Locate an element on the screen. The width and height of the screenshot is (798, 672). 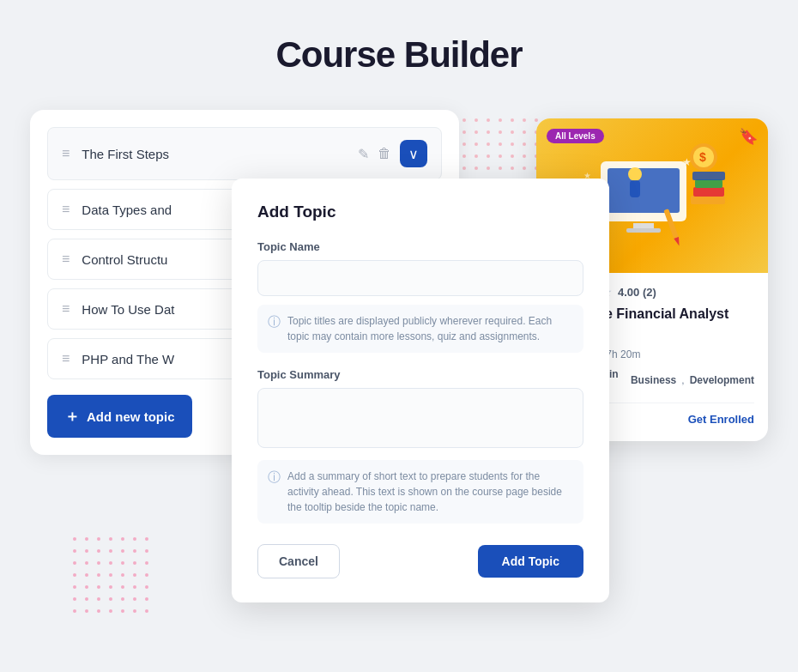
topic-controls-1: ✎ 🗑 ∨ is located at coordinates (393, 154).